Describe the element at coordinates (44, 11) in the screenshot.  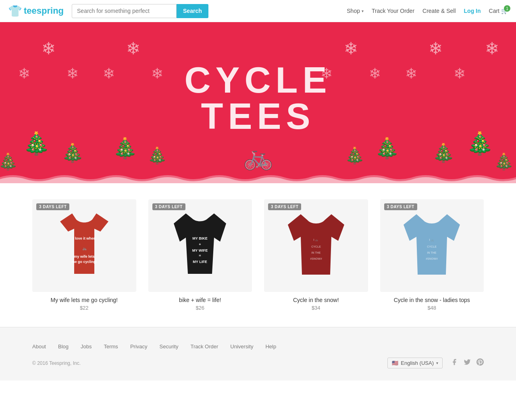
I see `logo-text: teespring` at that location.